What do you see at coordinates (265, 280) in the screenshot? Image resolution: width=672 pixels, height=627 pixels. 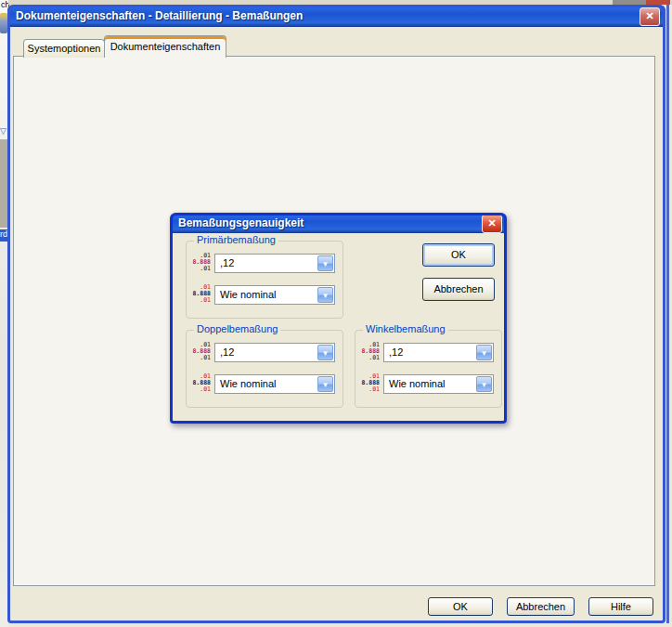 I see `primary-dimension-group: Primärbemaßung .018.888.01 ,12 ▾ .018.88…` at bounding box center [265, 280].